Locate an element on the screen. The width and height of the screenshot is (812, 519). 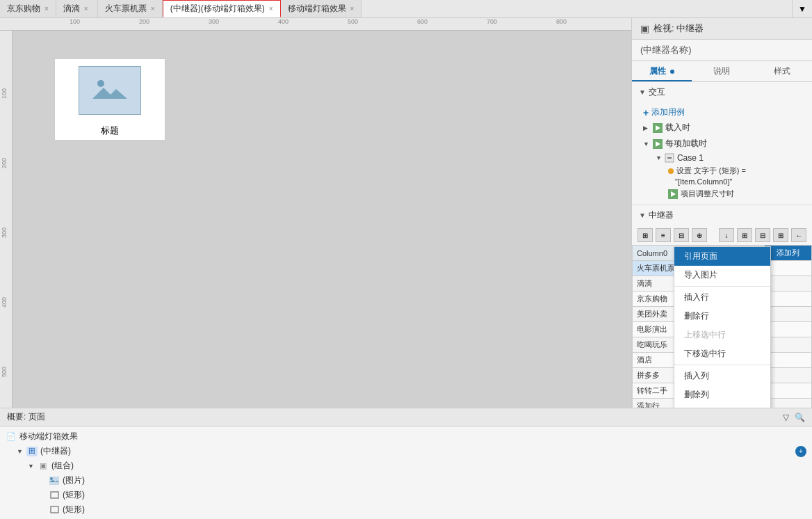
filter-icon: ▽ is located at coordinates (786, 417).